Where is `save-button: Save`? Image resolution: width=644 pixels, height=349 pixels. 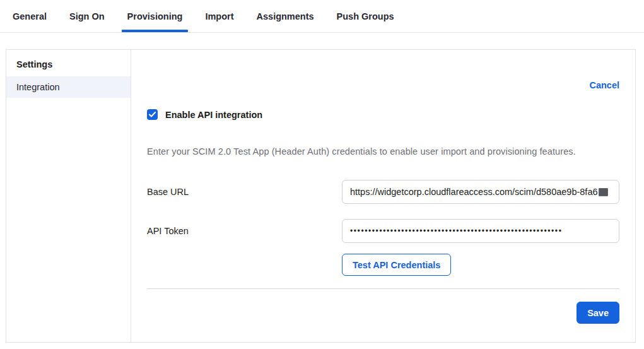
save-button: Save is located at coordinates (598, 313).